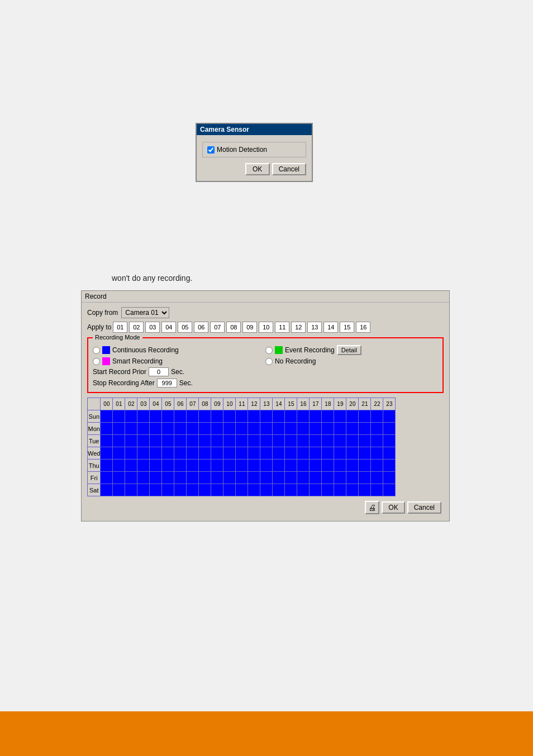  What do you see at coordinates (145, 313) in the screenshot?
I see `copy-from-select: Camera 01` at bounding box center [145, 313].